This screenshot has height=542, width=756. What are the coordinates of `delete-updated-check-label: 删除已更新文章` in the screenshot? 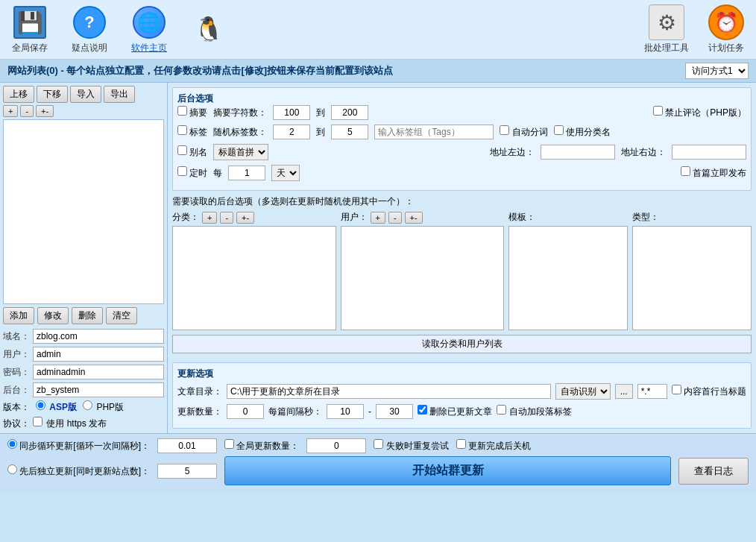 It's located at (455, 412).